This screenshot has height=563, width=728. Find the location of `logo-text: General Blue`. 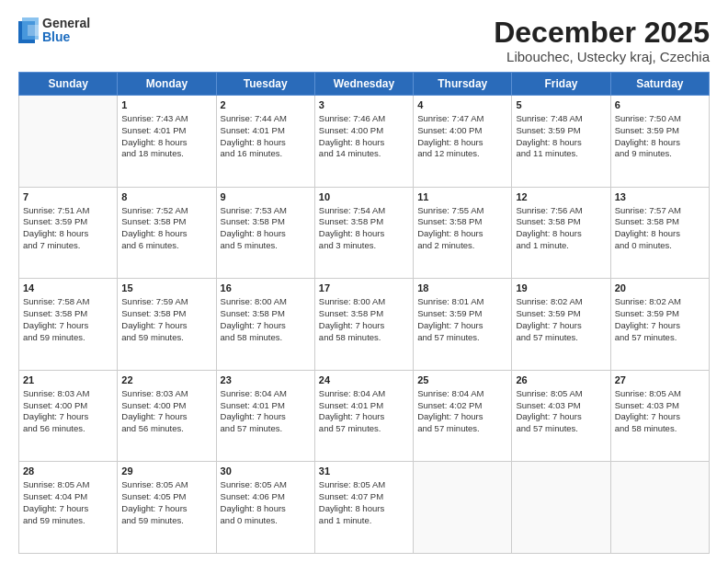

logo-text: General Blue is located at coordinates (66, 31).